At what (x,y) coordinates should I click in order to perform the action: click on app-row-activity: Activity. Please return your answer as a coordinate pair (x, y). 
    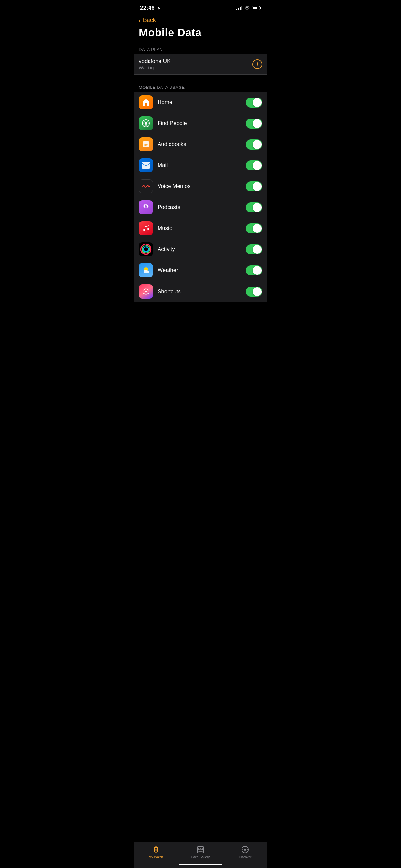
    Looking at the image, I should click on (201, 249).